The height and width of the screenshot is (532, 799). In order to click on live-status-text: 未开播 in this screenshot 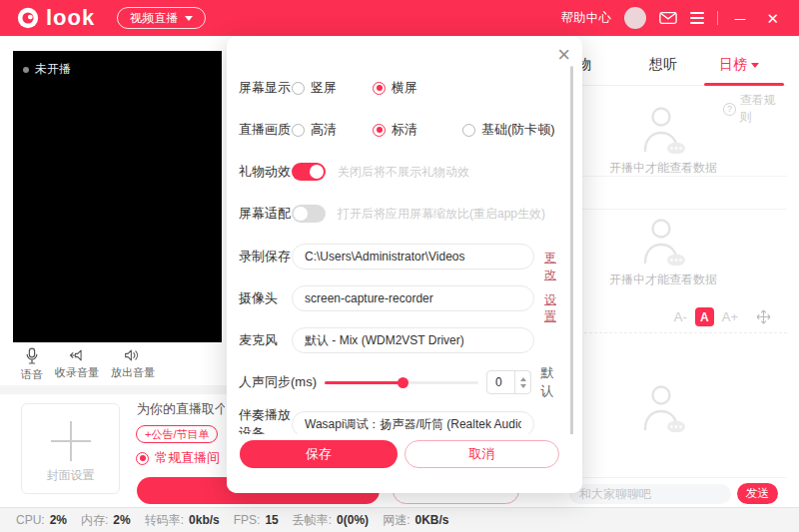, I will do `click(53, 70)`.